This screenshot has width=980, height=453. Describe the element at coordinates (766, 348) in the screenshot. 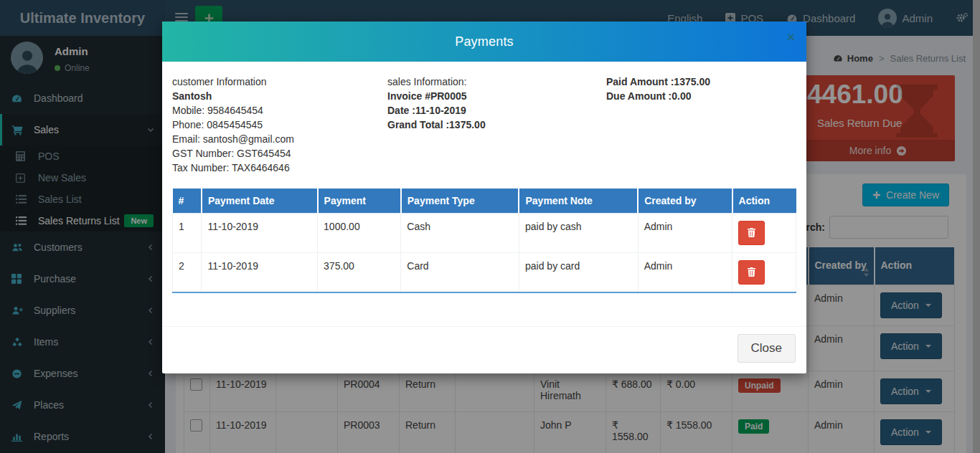

I see `modal-close-button: Close` at that location.